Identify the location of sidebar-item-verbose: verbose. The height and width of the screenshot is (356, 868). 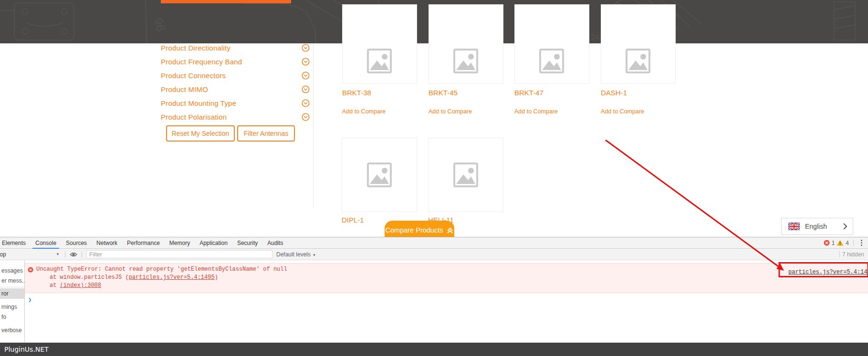
(12, 331).